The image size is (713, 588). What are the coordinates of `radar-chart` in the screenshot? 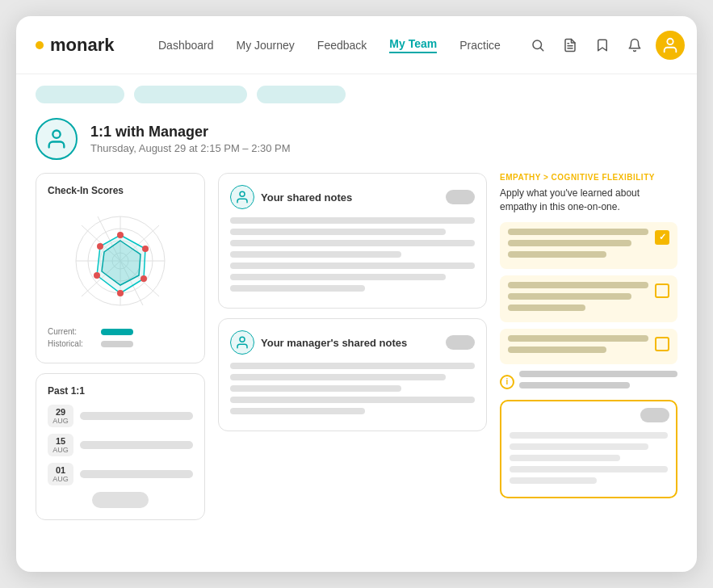 It's located at (120, 261).